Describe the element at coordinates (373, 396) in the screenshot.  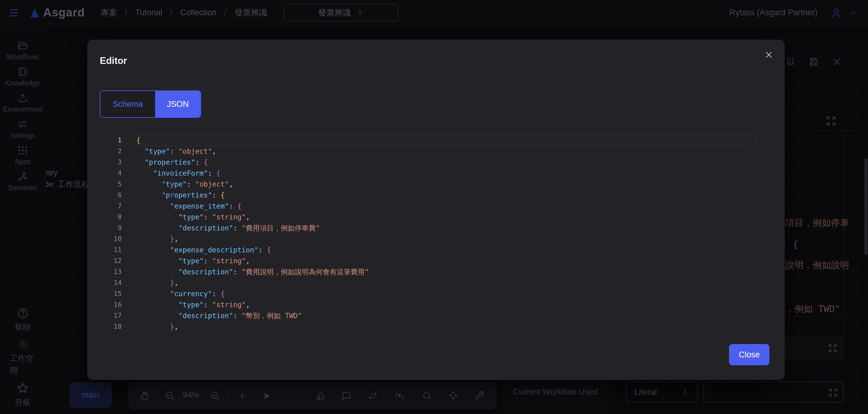
I see `swap-arrows-icon` at that location.